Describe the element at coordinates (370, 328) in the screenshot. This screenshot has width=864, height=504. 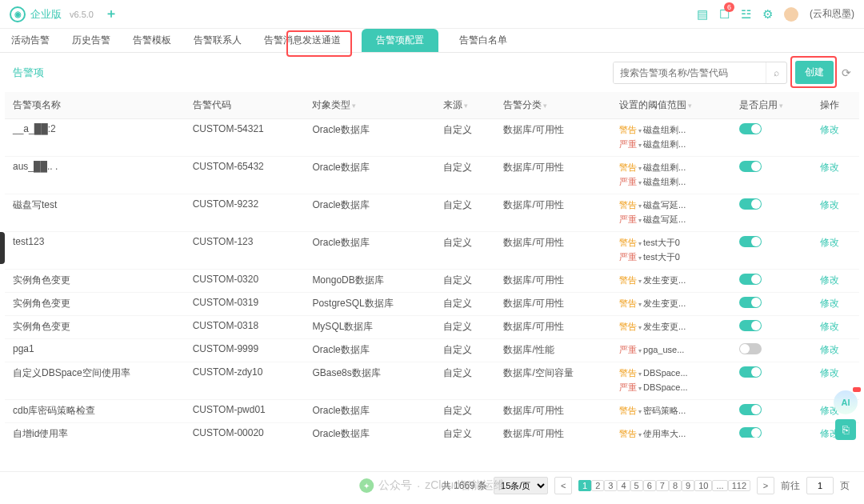
I see `cell-obj: MySQL数据库` at that location.